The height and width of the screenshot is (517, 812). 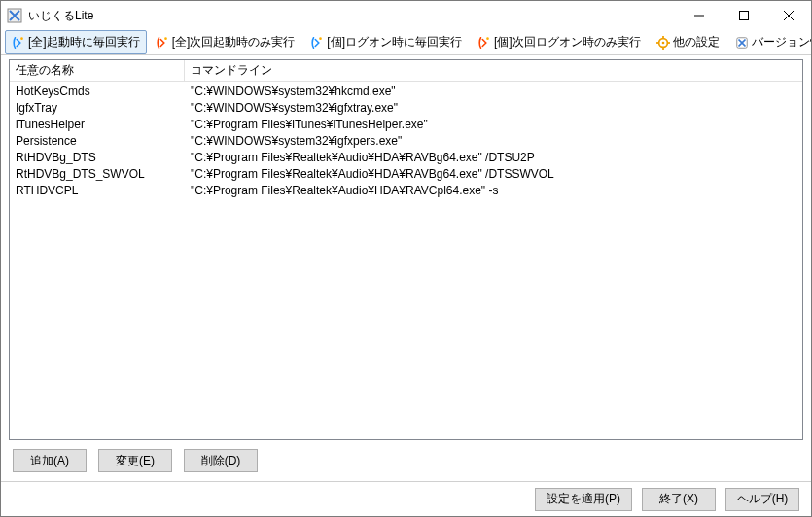 I want to click on minimize-button, so click(x=699, y=16).